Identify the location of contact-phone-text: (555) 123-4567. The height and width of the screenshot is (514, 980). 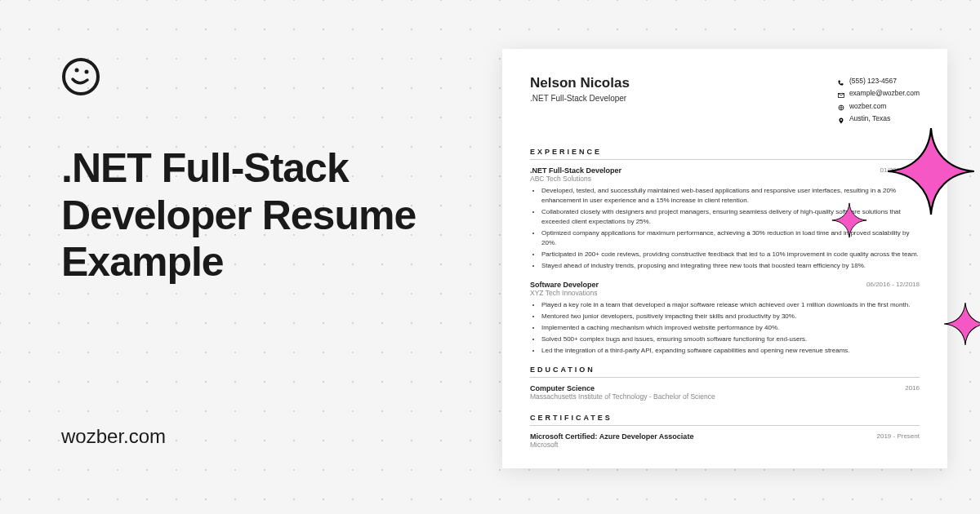
(873, 82).